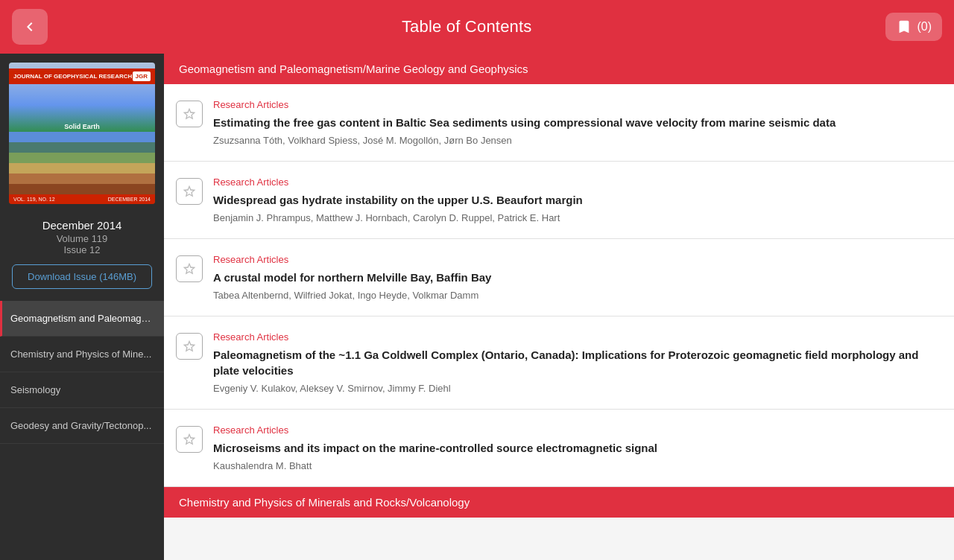 This screenshot has height=560, width=954. Describe the element at coordinates (477, 27) in the screenshot. I see `app-header: Table of Contents (0)` at that location.